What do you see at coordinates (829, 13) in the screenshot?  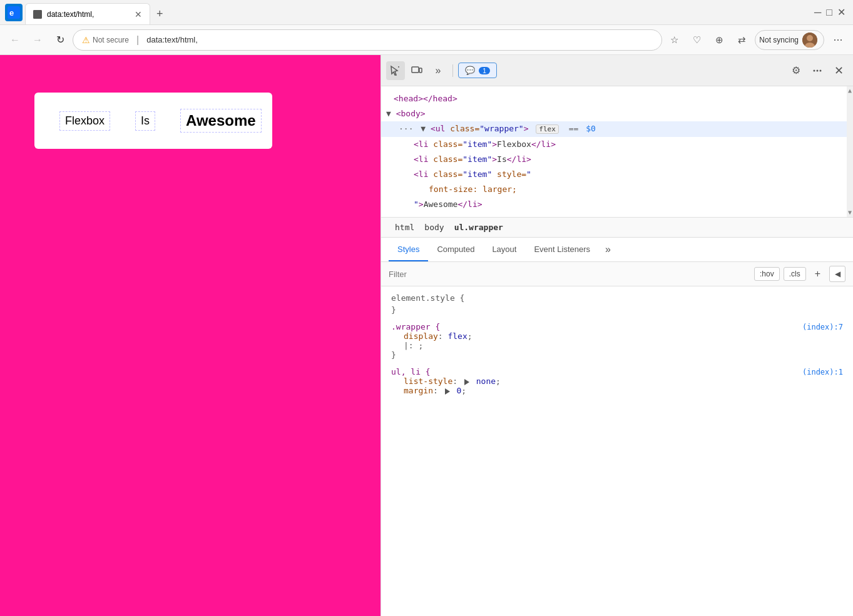 I see `maximize-button: □` at bounding box center [829, 13].